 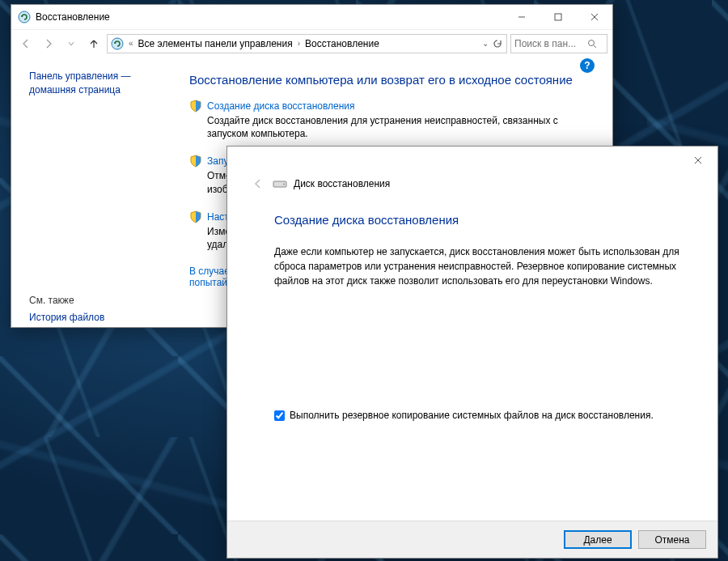 I want to click on sidebar: Панель управления — домашняя страница См…, so click(x=92, y=192).